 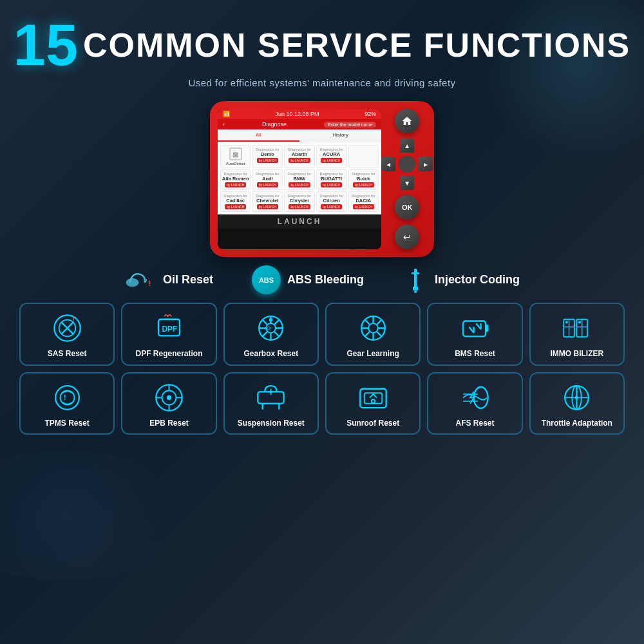 What do you see at coordinates (267, 202) in the screenshot?
I see `brand-chevrolet: Diagnostics for Chevrolet by LAUNCH` at bounding box center [267, 202].